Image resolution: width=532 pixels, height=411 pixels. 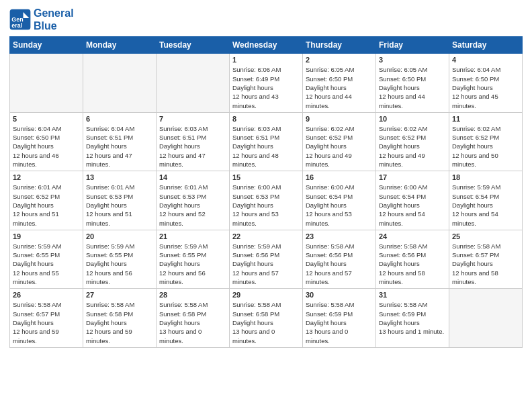 What do you see at coordinates (486, 83) in the screenshot?
I see `calendar-cell: 4 Sunrise: 6:04 AM Sunset: 6:50 PM Dayli…` at bounding box center [486, 83].